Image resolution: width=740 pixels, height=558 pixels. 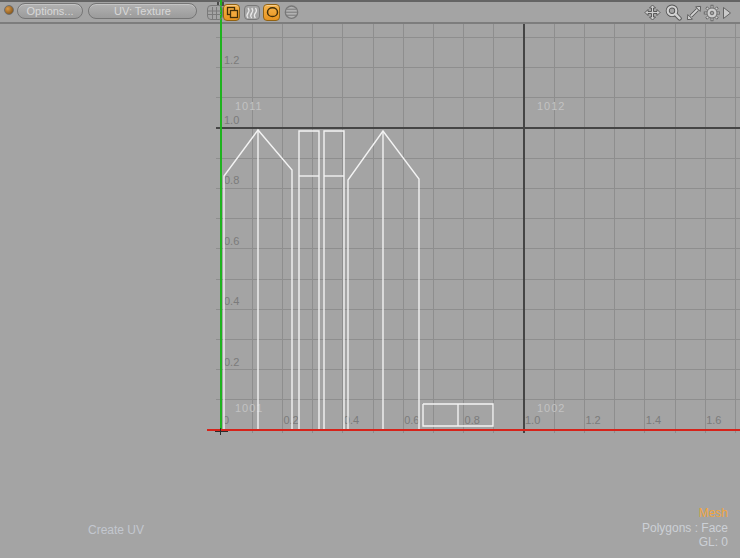 I want to click on triangle-glyph, so click(x=727, y=13).